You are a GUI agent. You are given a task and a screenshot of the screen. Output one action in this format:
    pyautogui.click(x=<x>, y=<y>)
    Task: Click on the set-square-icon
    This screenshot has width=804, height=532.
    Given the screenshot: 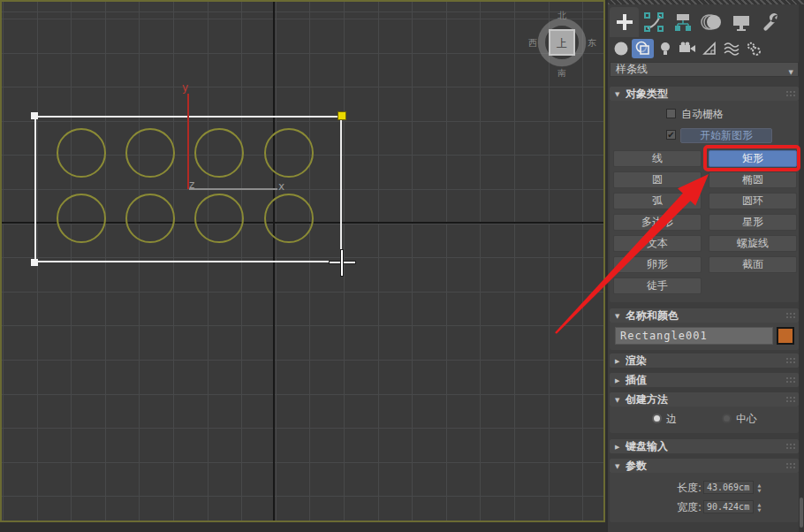 What is the action you would take?
    pyautogui.click(x=709, y=49)
    